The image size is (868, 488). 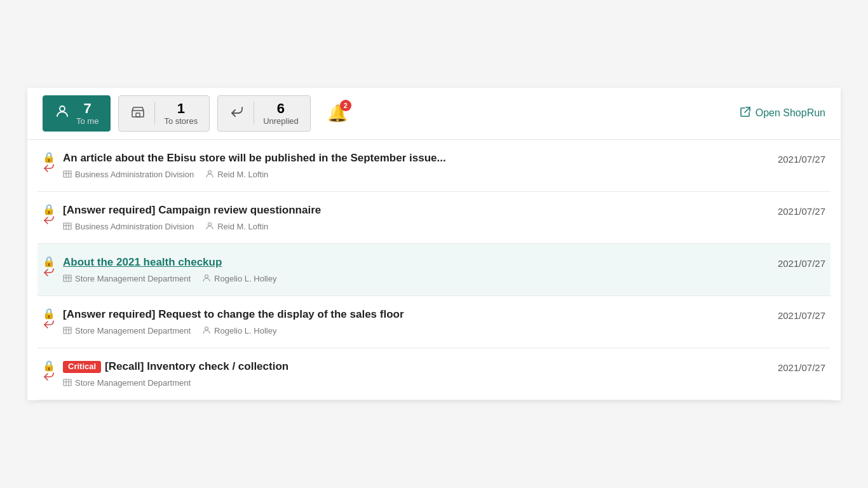 I want to click on store-icon, so click(x=138, y=113).